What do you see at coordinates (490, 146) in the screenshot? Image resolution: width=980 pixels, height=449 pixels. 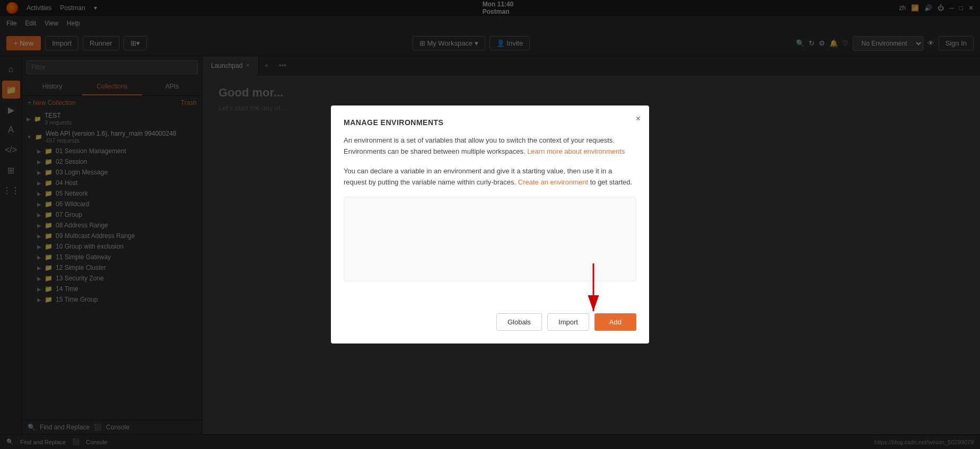 I see `modal-description-1: An environment is a set of variables tha…` at bounding box center [490, 146].